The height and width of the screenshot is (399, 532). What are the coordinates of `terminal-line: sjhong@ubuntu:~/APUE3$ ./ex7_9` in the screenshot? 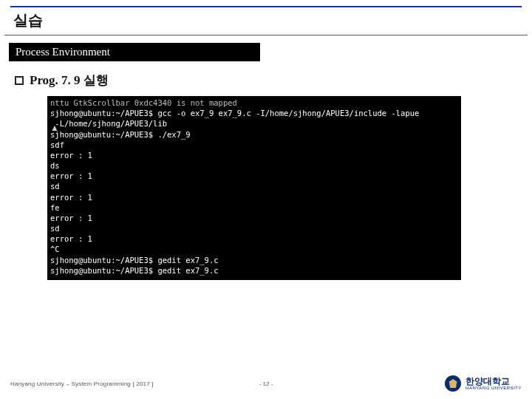 It's located at (254, 134).